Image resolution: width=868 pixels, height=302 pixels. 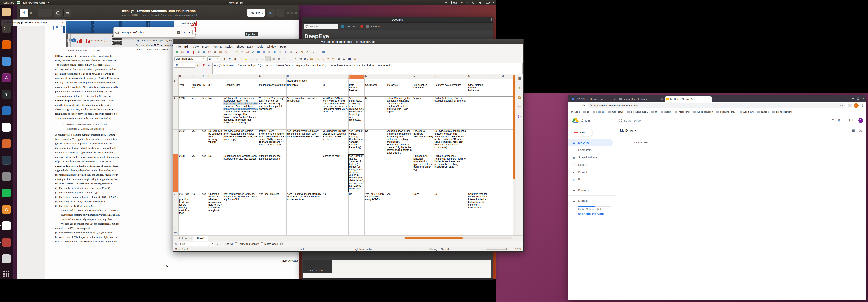 What do you see at coordinates (183, 52) in the screenshot?
I see `toolbar-open-icon: ◱` at bounding box center [183, 52].